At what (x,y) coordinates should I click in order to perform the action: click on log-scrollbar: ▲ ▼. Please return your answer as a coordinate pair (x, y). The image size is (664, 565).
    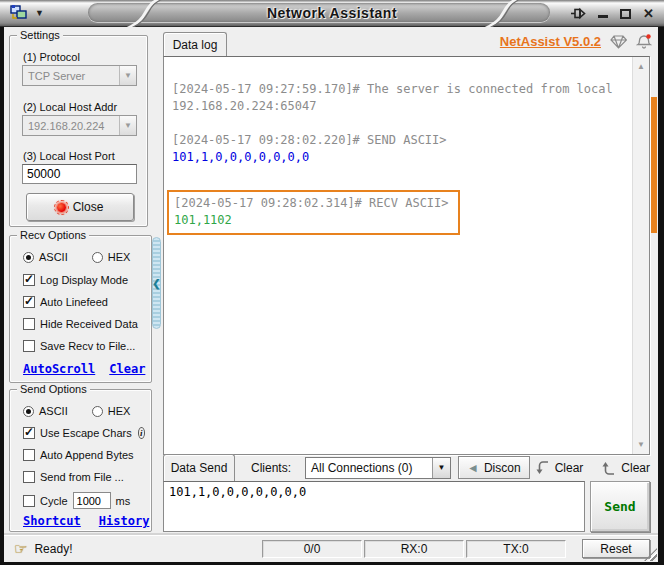
    Looking at the image, I should click on (640, 256).